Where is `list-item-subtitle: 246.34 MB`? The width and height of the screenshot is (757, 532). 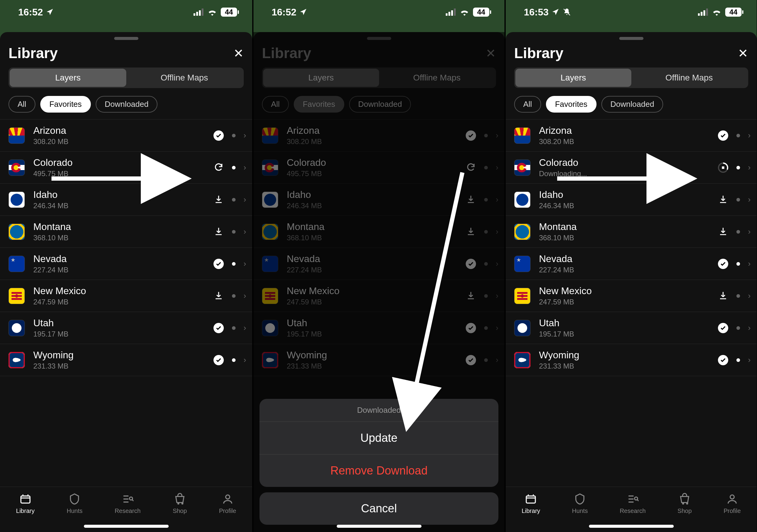 list-item-subtitle: 246.34 MB is located at coordinates (628, 206).